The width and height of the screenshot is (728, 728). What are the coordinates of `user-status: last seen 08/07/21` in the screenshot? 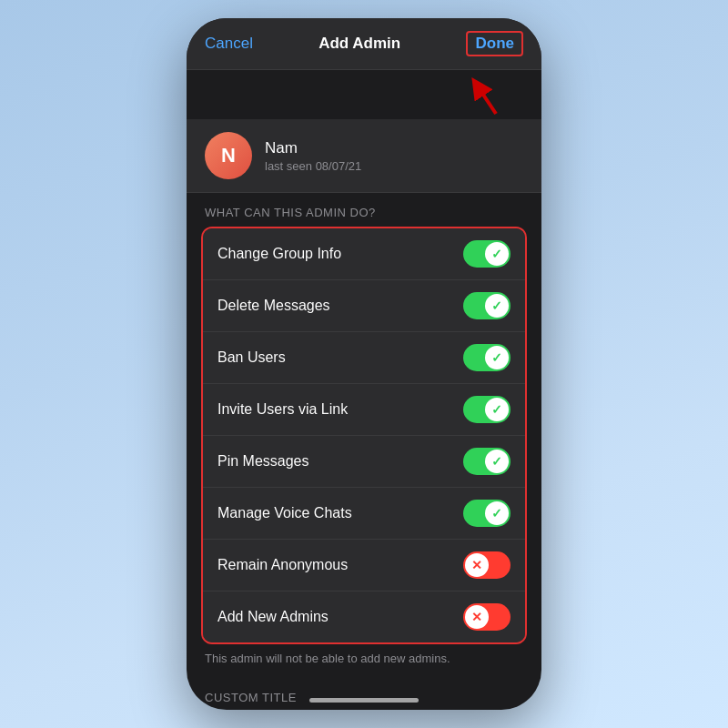 It's located at (313, 166).